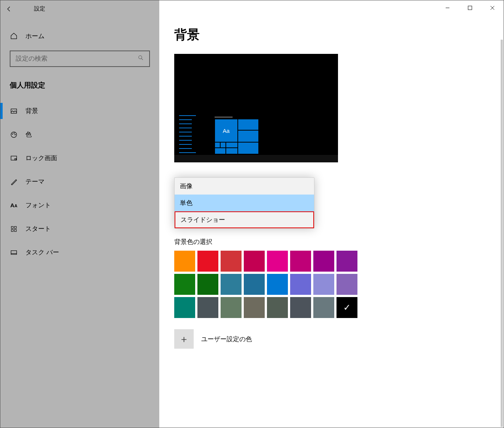 The image size is (504, 428). I want to click on sidebar-item-label: タスク バー, so click(42, 252).